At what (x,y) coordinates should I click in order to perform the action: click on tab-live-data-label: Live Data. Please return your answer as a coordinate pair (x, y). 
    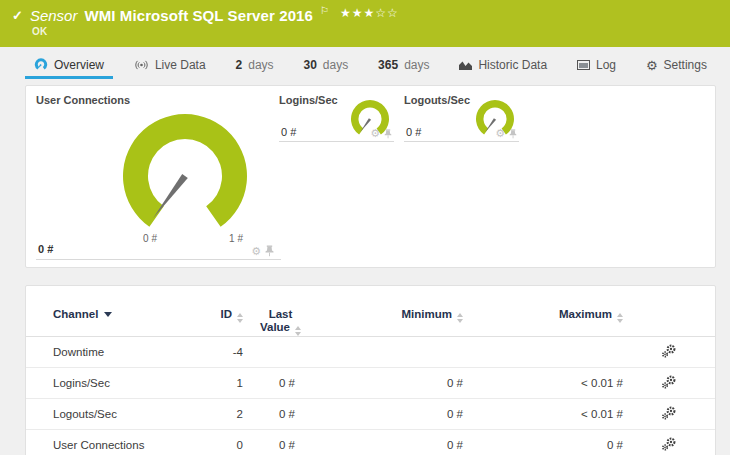
    Looking at the image, I should click on (180, 65).